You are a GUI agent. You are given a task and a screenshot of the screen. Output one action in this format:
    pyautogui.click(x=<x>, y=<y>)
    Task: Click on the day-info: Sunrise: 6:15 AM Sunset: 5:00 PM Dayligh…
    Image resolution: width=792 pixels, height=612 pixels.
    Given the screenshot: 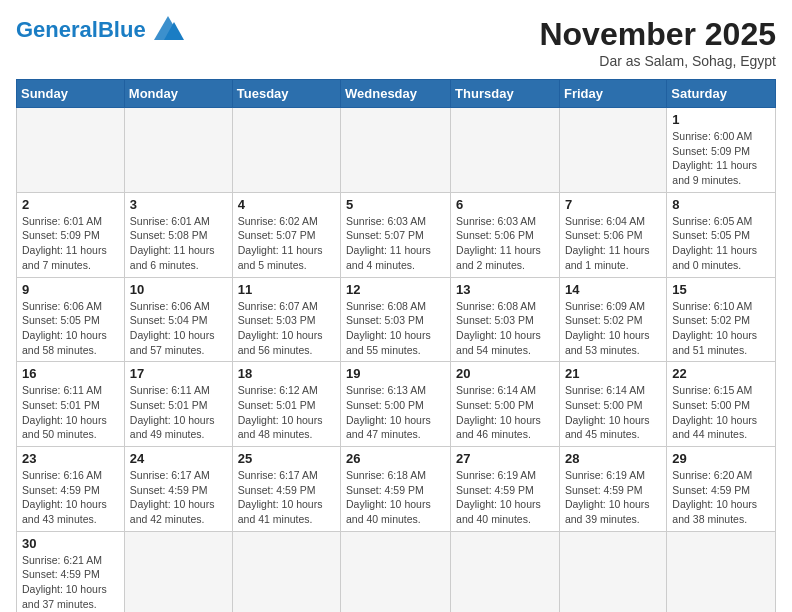 What is the action you would take?
    pyautogui.click(x=721, y=412)
    